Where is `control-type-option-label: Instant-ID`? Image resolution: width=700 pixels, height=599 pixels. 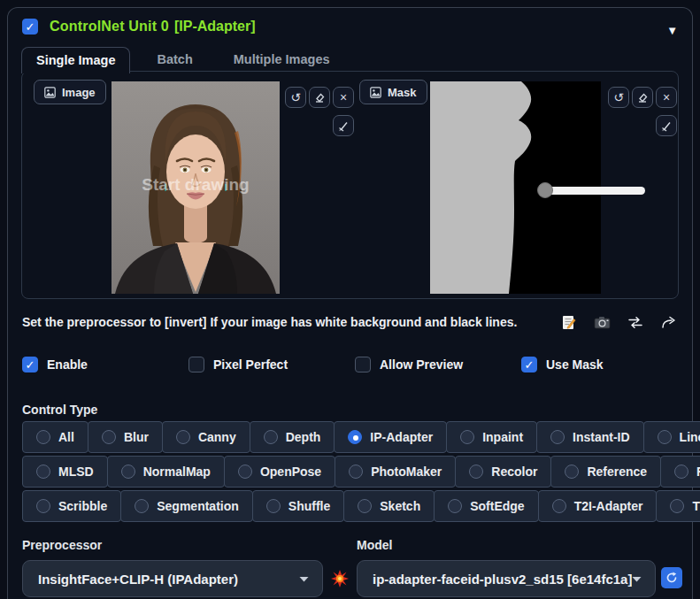
control-type-option-label: Instant-ID is located at coordinates (602, 437).